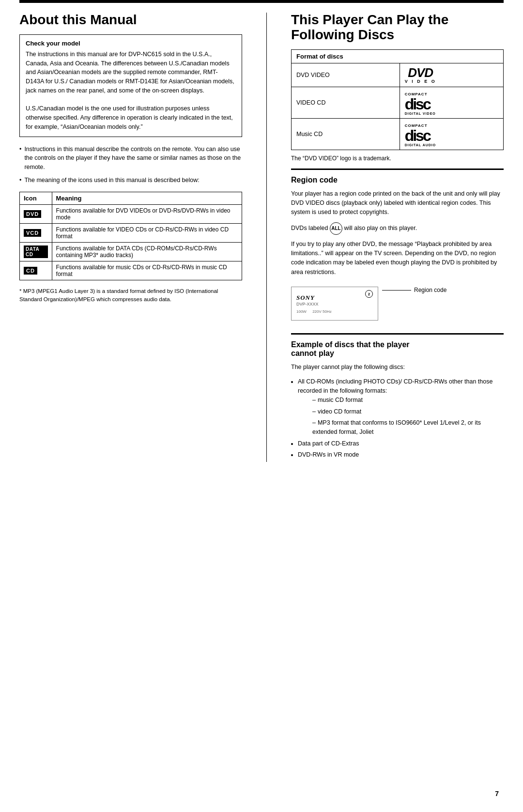 The width and height of the screenshot is (523, 812). What do you see at coordinates (309, 228) in the screenshot?
I see `body2-prefix: DVDs labeled` at bounding box center [309, 228].